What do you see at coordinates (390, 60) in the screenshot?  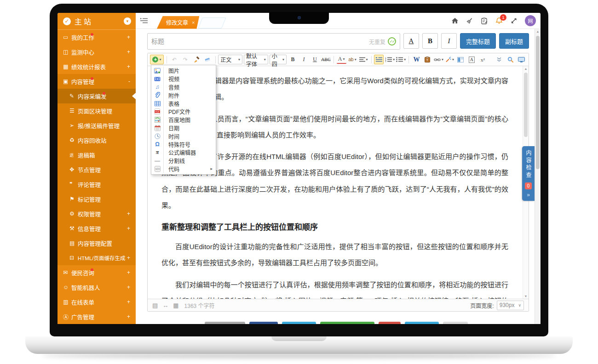 I see `ordered-list-button: '123` at bounding box center [390, 60].